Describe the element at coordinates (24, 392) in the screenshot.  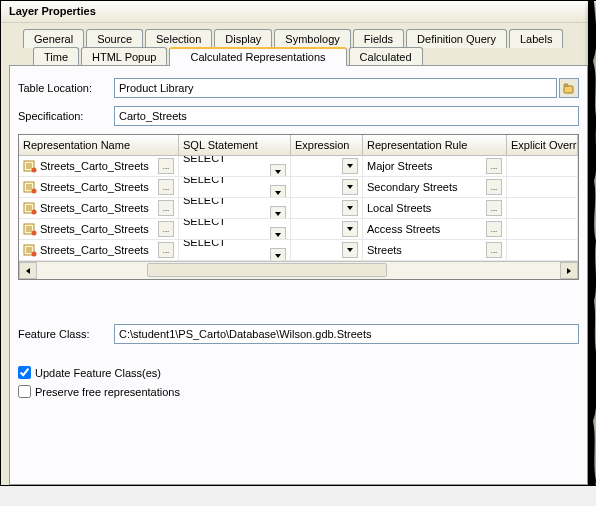
I see `preserve-free-reps-checkbox` at that location.